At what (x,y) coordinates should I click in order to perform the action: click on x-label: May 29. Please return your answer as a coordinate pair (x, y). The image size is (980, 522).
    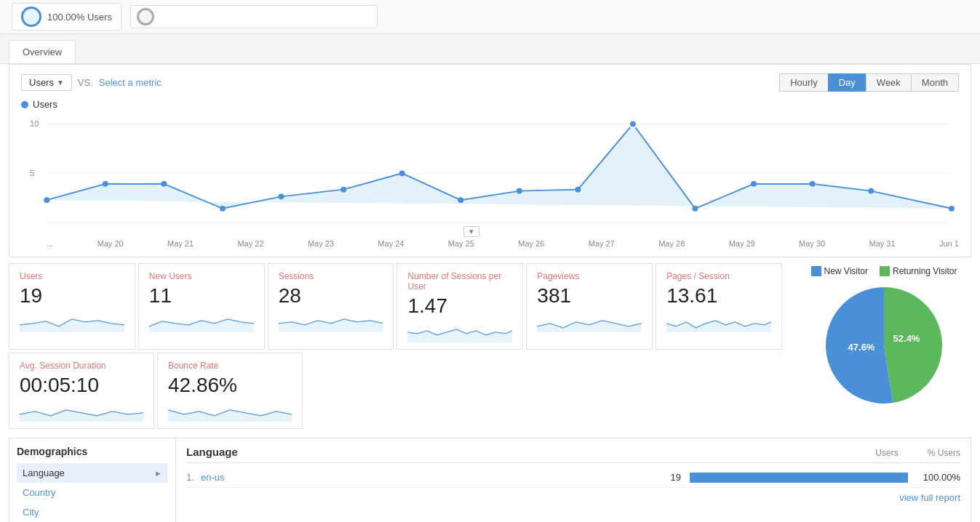
    Looking at the image, I should click on (742, 244).